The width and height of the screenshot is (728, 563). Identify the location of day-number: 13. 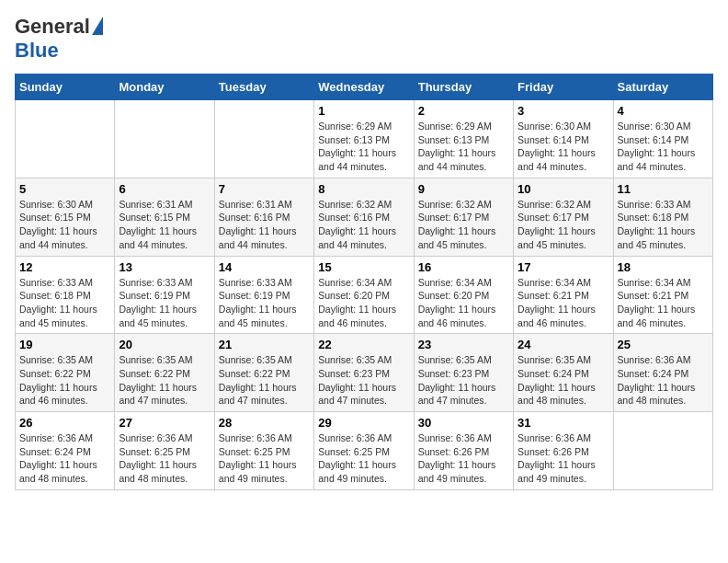
(164, 267).